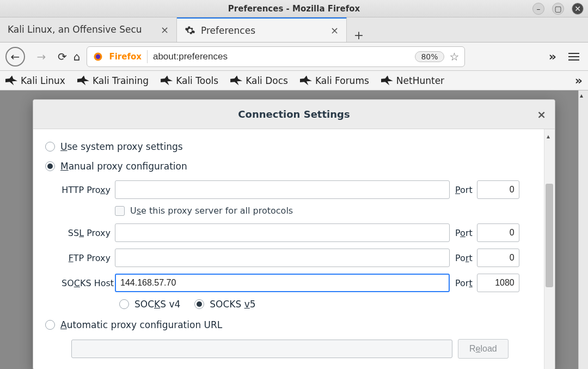 The height and width of the screenshot is (369, 588). What do you see at coordinates (77, 57) in the screenshot?
I see `home-button: ⌂` at bounding box center [77, 57].